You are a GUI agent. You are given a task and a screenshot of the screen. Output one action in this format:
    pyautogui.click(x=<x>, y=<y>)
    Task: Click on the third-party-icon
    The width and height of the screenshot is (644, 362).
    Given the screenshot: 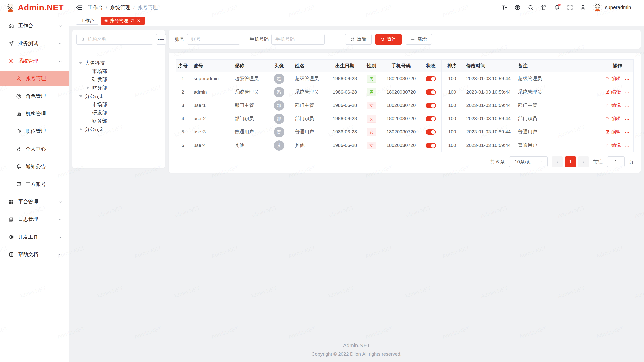 What is the action you would take?
    pyautogui.click(x=19, y=184)
    